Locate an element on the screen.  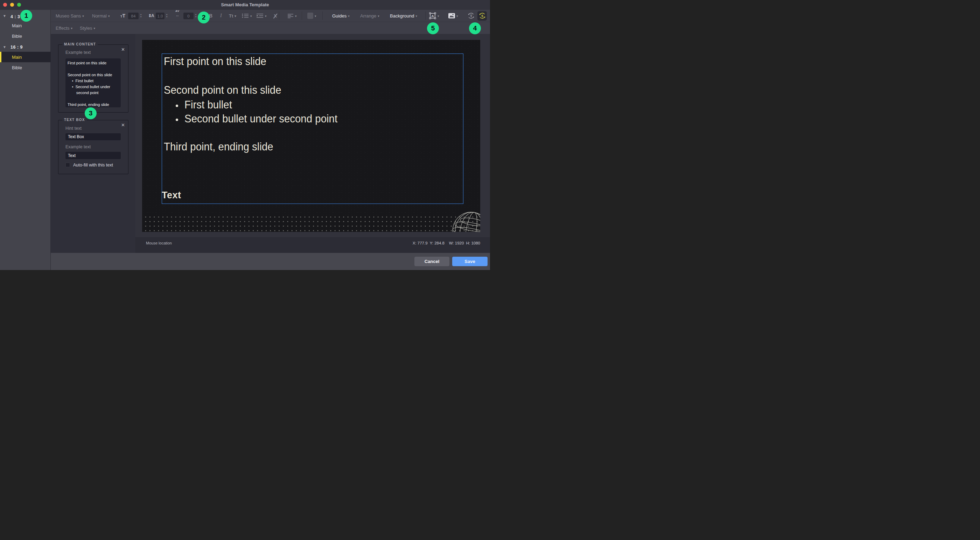
font-size-input is located at coordinates (133, 16).